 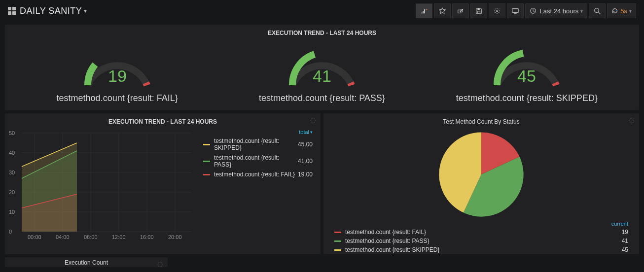 I want to click on title-dropdown-caret-icon: ▾, so click(x=85, y=11).